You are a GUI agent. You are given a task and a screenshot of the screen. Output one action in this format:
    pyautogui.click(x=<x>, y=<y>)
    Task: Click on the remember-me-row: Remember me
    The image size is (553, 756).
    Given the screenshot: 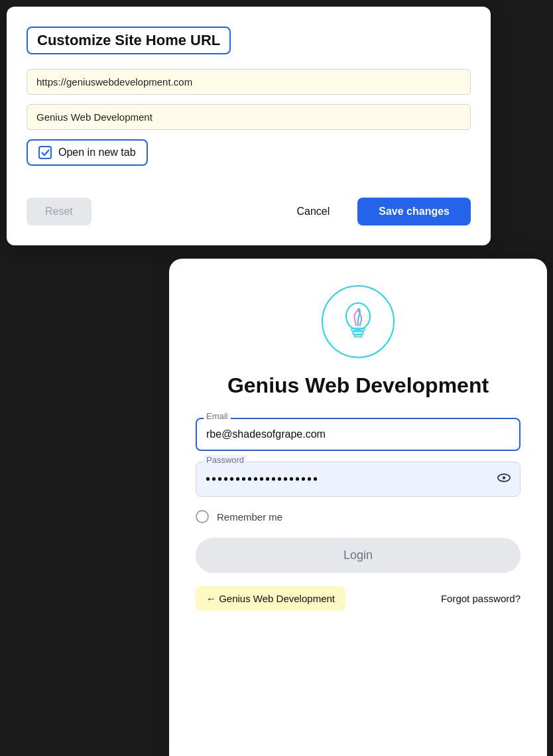 What is the action you would take?
    pyautogui.click(x=358, y=517)
    